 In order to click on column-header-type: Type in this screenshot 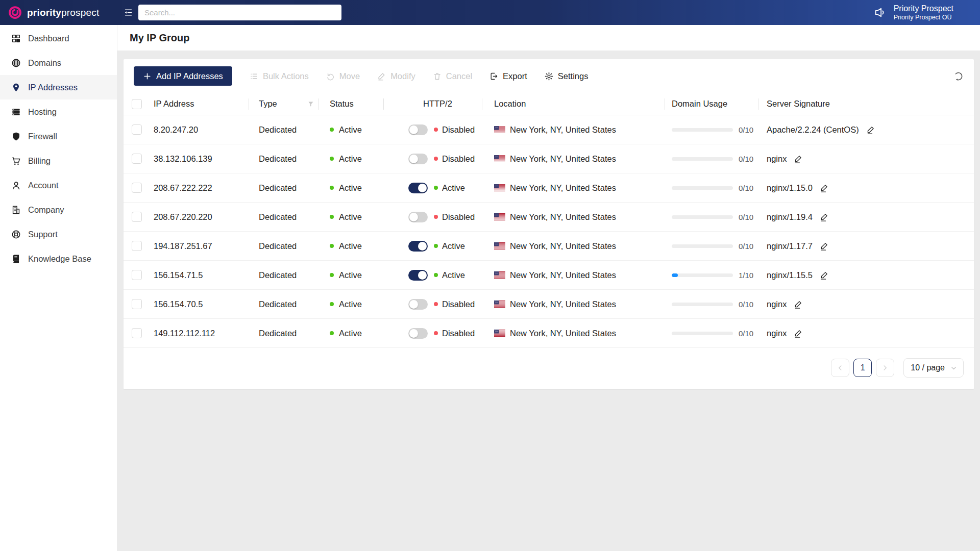, I will do `click(284, 104)`.